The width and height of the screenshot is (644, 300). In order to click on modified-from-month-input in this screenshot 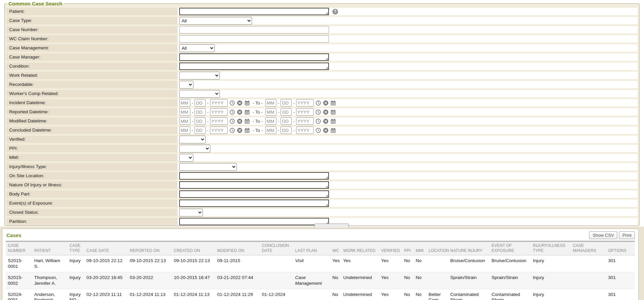, I will do `click(185, 121)`.